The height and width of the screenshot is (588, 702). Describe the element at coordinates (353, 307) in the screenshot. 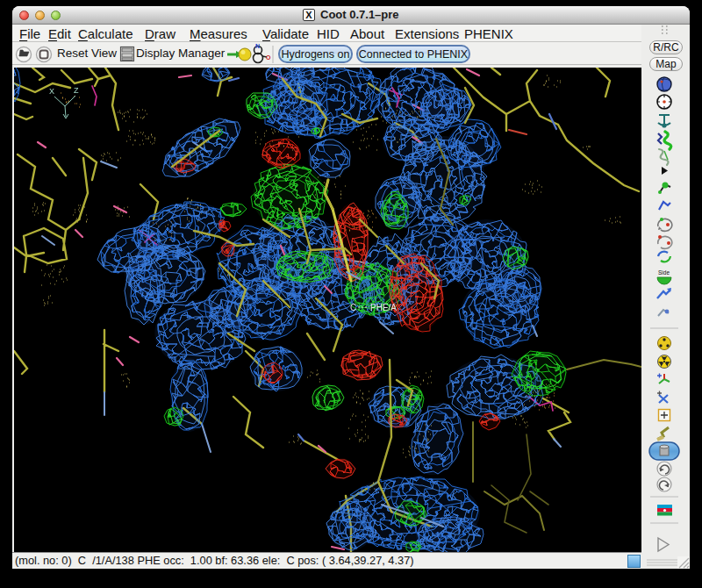

I see `svg-text: C` at that location.